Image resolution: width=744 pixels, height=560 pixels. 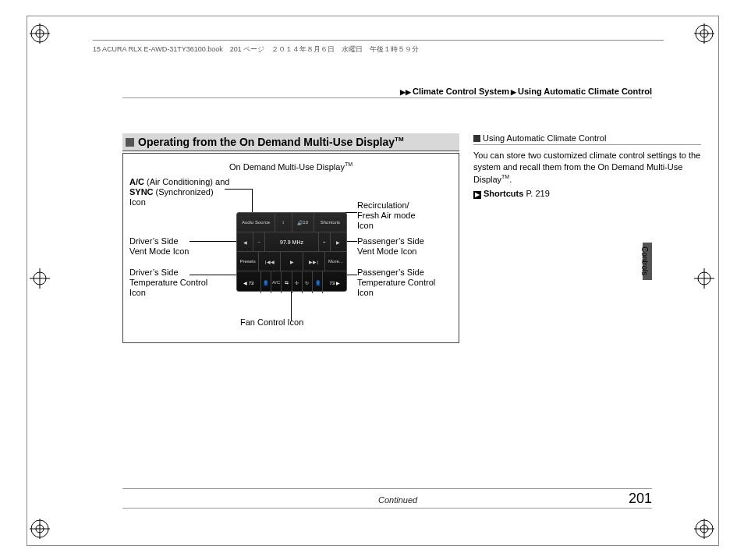 What do you see at coordinates (331, 222) in the screenshot?
I see `shortcuts-button: Shortcuts` at bounding box center [331, 222].